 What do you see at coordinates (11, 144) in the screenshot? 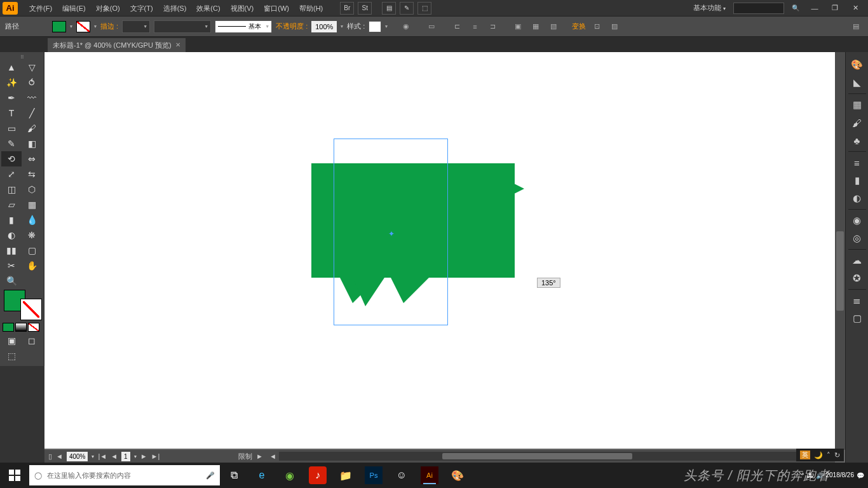
I see `pencil-tool: ✎` at bounding box center [11, 144].